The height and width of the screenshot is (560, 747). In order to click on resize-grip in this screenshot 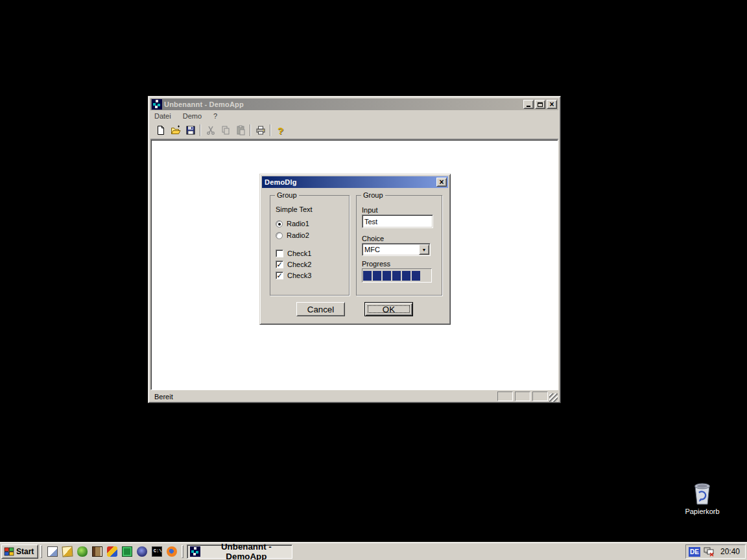, I will do `click(554, 398)`.